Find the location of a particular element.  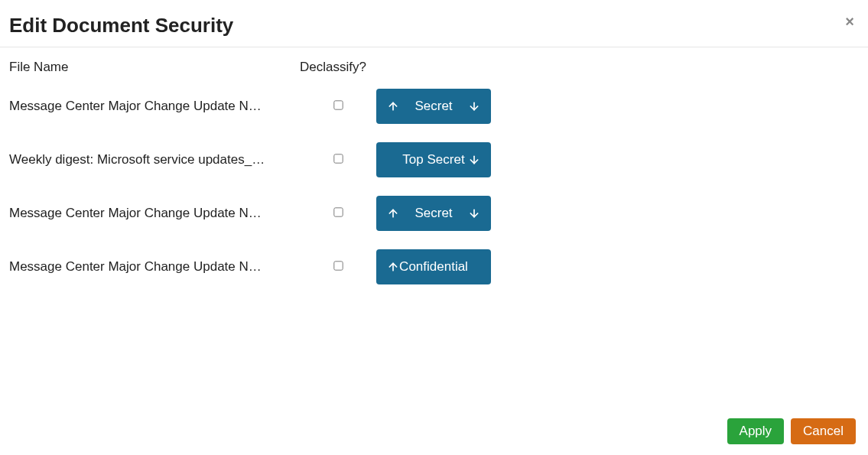

column-header-declassify: Declassify? is located at coordinates (338, 67).